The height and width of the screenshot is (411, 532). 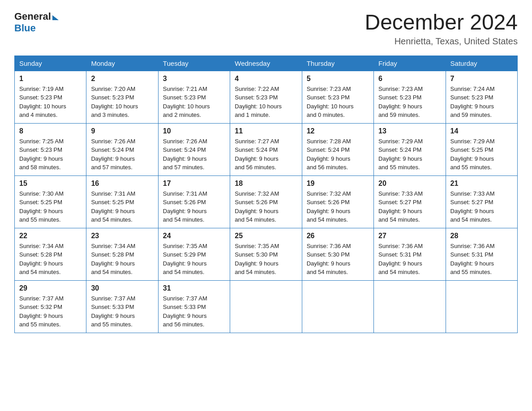 What do you see at coordinates (409, 236) in the screenshot?
I see `day-number: 27` at bounding box center [409, 236].